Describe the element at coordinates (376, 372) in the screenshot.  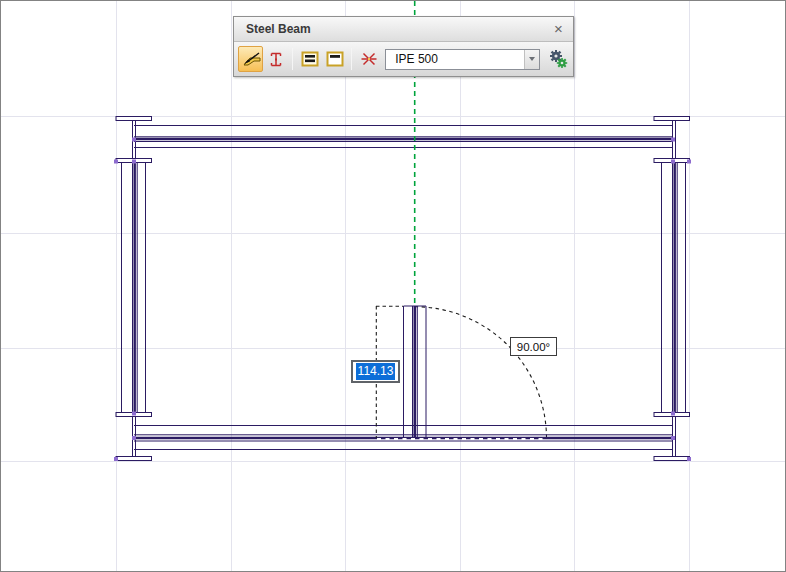
I see `tracker-length-input: 114.13` at that location.